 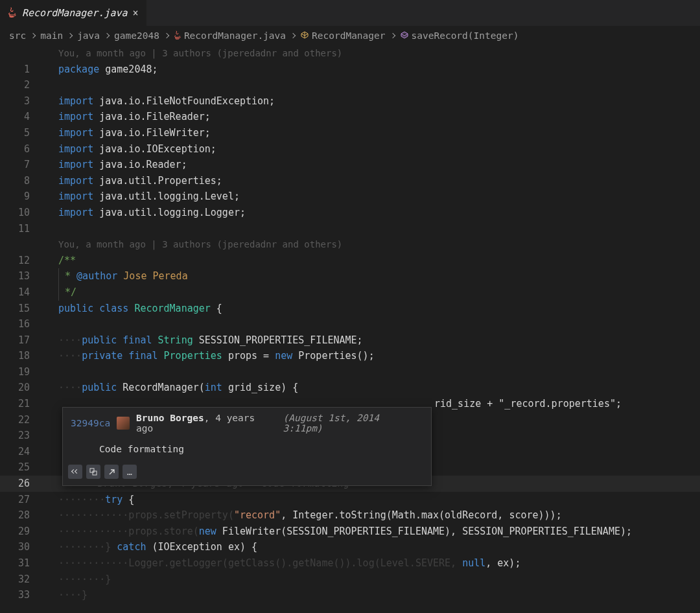 I want to click on tab-filename: RecordManager.java, so click(x=75, y=13).